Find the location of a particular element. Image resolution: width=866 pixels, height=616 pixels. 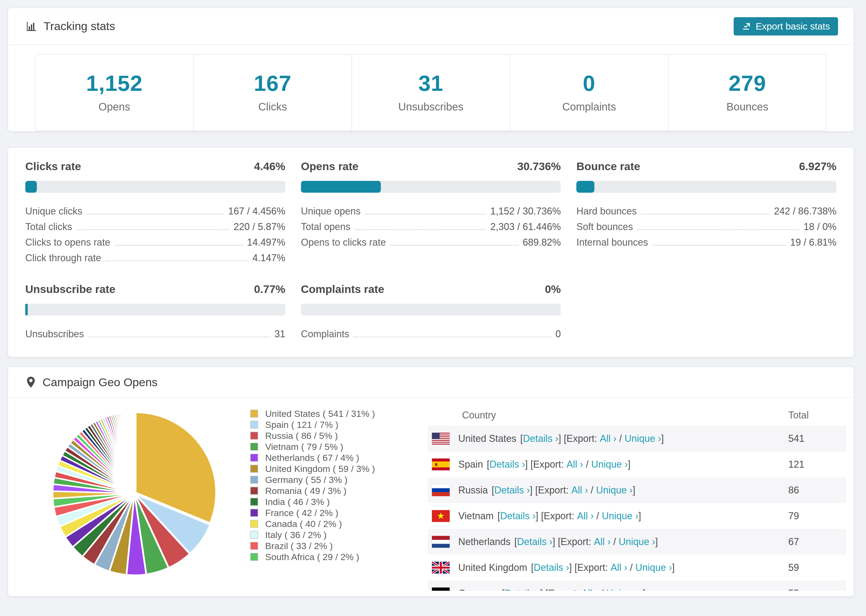

legend-item-russia: Russia ( 86 / 5% ) is located at coordinates (331, 436).